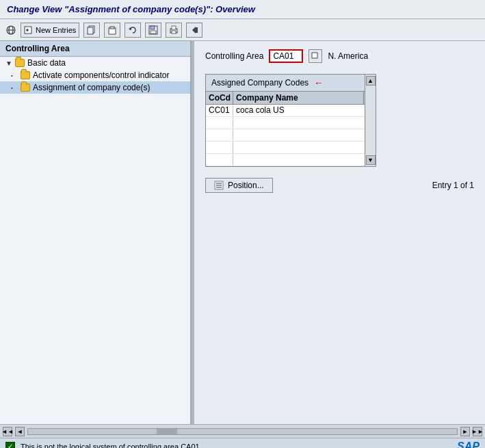  What do you see at coordinates (133, 30) in the screenshot?
I see `undo-button` at bounding box center [133, 30].